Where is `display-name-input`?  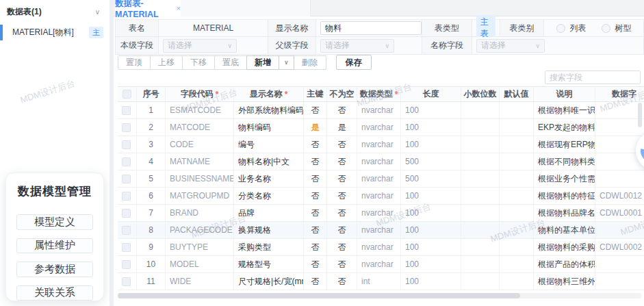
display-name-input is located at coordinates (371, 28).